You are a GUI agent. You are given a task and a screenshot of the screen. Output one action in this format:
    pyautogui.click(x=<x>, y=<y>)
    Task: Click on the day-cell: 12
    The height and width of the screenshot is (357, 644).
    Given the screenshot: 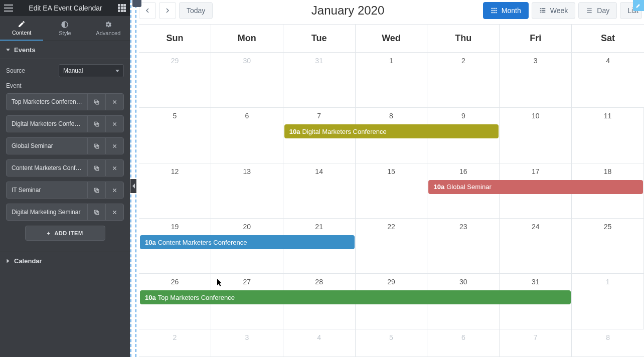 What is the action you would take?
    pyautogui.click(x=175, y=191)
    